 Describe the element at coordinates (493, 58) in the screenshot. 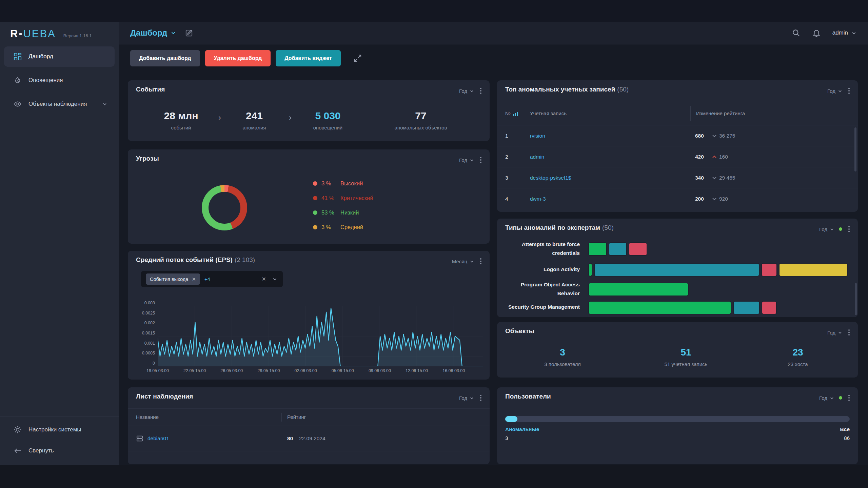

I see `toolbar: Добавить дашборд Удалить дашборд Добавит…` at that location.